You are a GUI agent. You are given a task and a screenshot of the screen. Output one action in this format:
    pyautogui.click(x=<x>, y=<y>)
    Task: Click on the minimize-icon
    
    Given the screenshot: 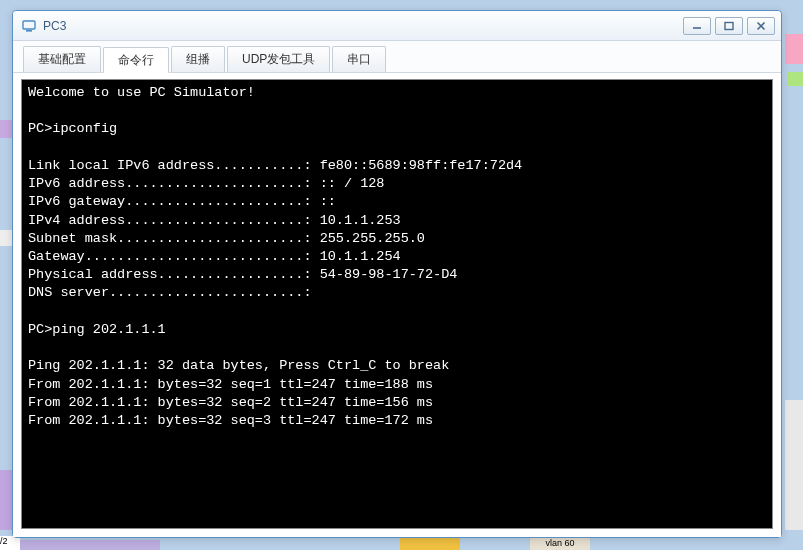 What is the action you would take?
    pyautogui.click(x=697, y=26)
    